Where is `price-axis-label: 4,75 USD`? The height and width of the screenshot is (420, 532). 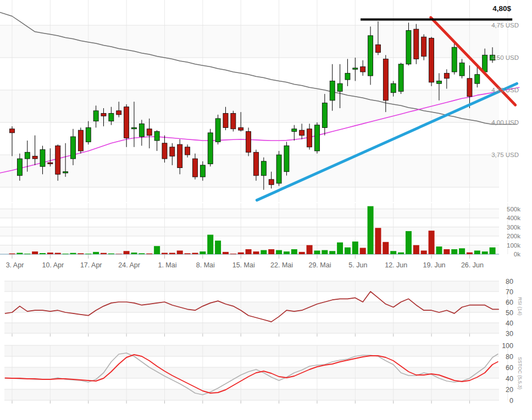
price-axis-label: 4,75 USD is located at coordinates (505, 25).